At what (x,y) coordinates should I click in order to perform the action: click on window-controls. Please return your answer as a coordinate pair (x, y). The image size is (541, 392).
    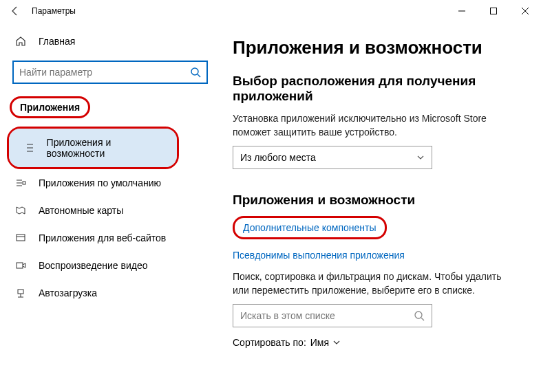
    Looking at the image, I should click on (494, 11).